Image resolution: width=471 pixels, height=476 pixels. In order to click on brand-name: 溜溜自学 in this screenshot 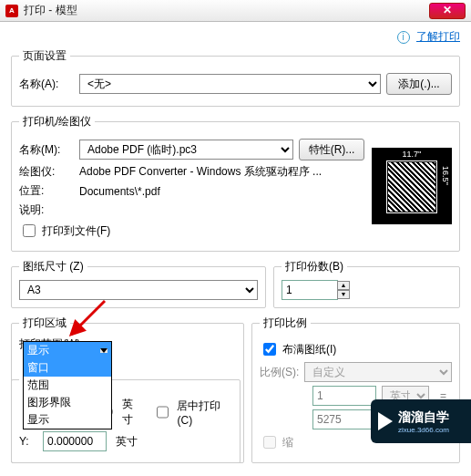, I will do `click(424, 418)`.